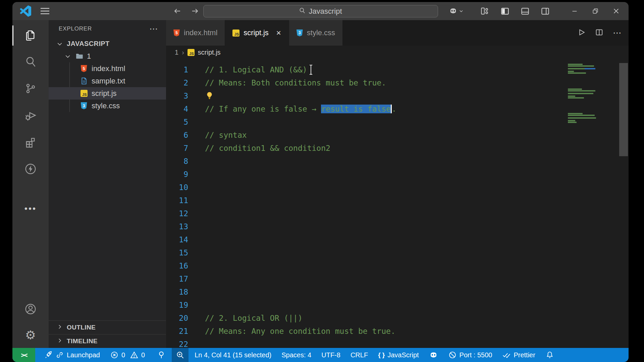  Describe the element at coordinates (624, 110) in the screenshot. I see `scrollbar-thumb` at that location.